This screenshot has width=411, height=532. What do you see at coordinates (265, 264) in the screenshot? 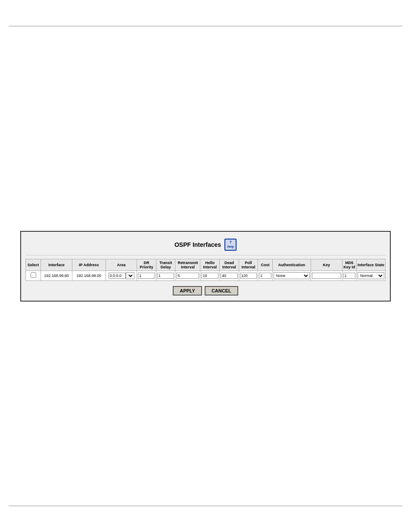
I see `col-header-cost: Cost` at bounding box center [265, 264].